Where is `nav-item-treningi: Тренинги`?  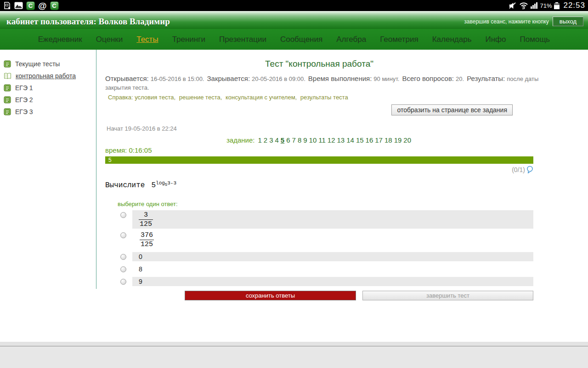
nav-item-treningi: Тренинги is located at coordinates (189, 40).